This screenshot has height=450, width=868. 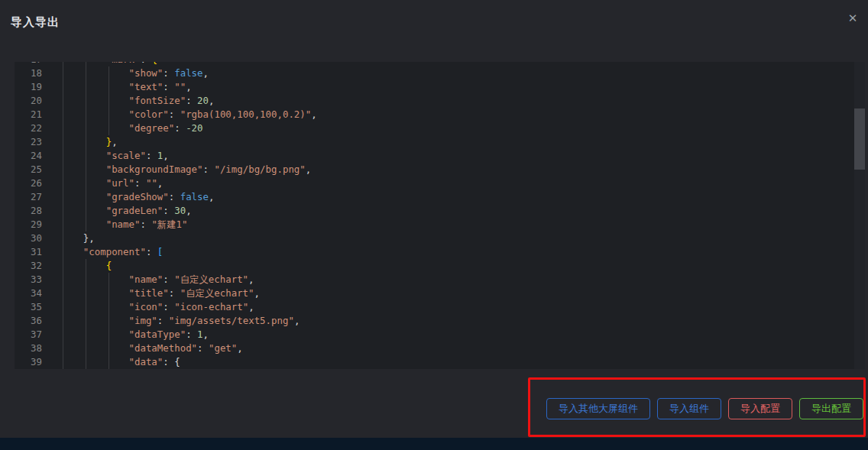 What do you see at coordinates (32, 335) in the screenshot?
I see `line-number: 37` at bounding box center [32, 335].